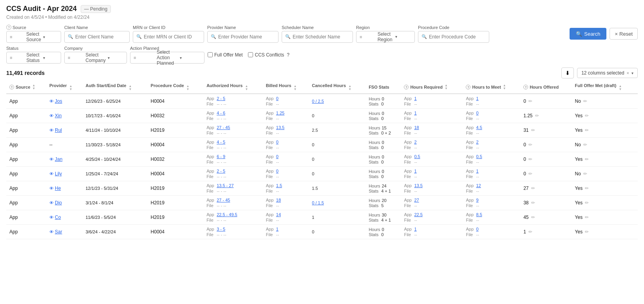  What do you see at coordinates (167, 58) in the screenshot?
I see `action-planned-select: ≡ Select Action Planned ▾` at bounding box center [167, 58].